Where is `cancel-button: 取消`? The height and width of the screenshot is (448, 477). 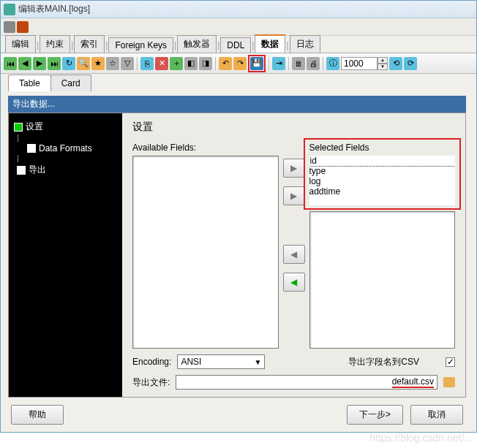
cancel-button: 取消 is located at coordinates (437, 415).